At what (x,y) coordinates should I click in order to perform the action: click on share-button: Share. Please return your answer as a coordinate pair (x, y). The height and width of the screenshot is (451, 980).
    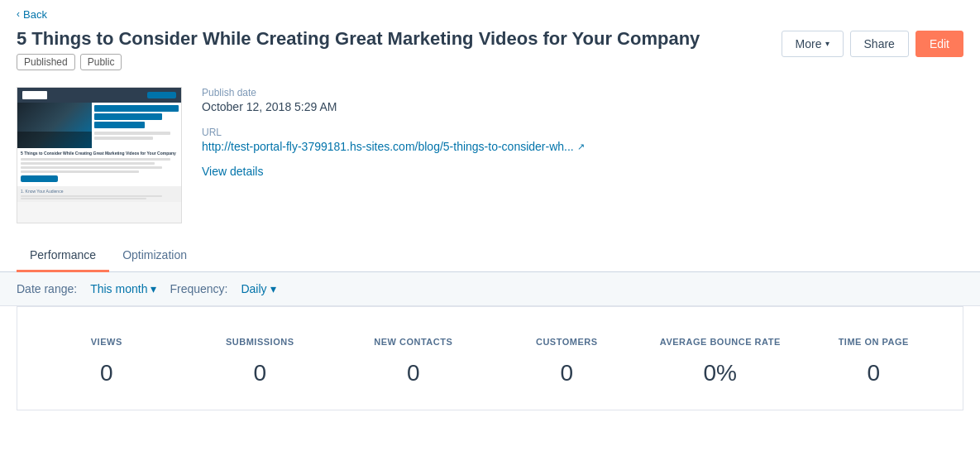
    Looking at the image, I should click on (880, 44).